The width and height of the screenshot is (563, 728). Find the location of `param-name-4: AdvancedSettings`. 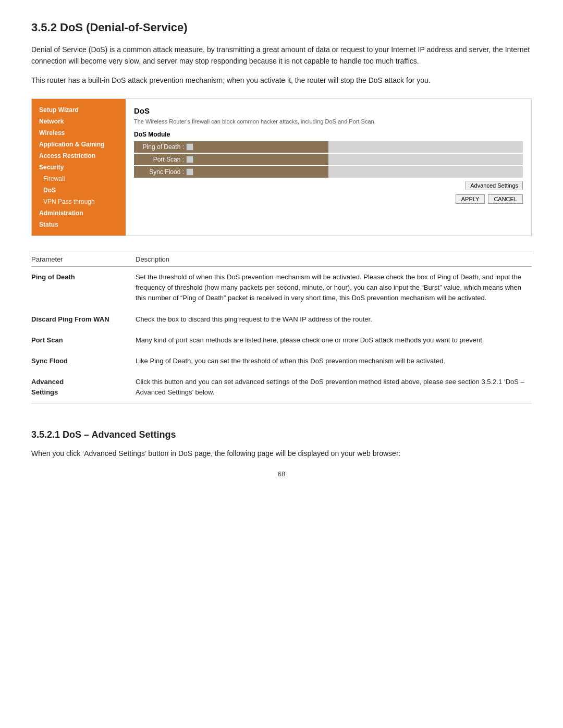

param-name-4: AdvancedSettings is located at coordinates (83, 388).